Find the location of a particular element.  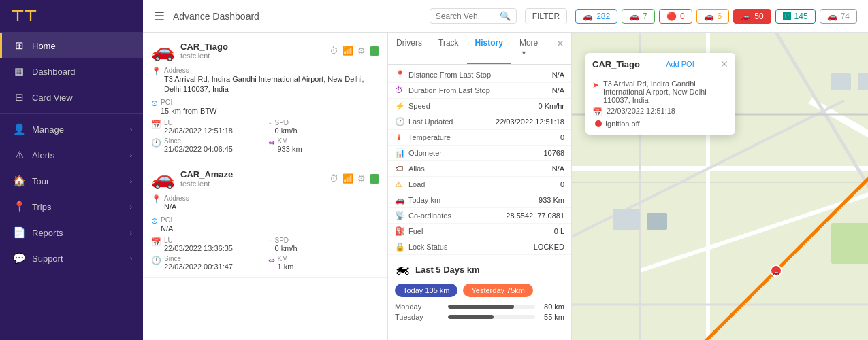

info-icon-1: ⏱ is located at coordinates (402, 90).